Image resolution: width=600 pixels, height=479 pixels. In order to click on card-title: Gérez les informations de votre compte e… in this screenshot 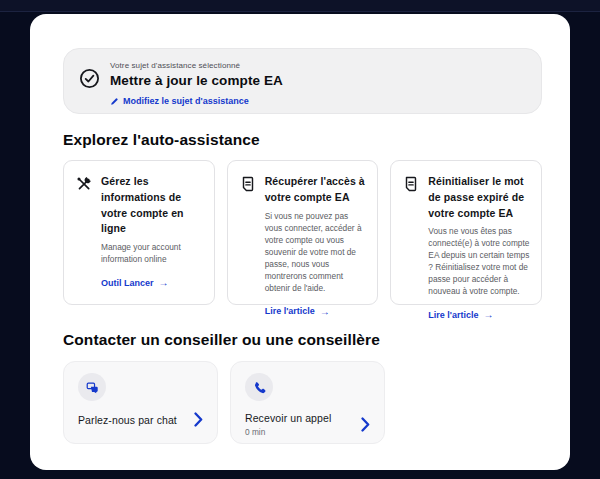, I will do `click(152, 206)`.